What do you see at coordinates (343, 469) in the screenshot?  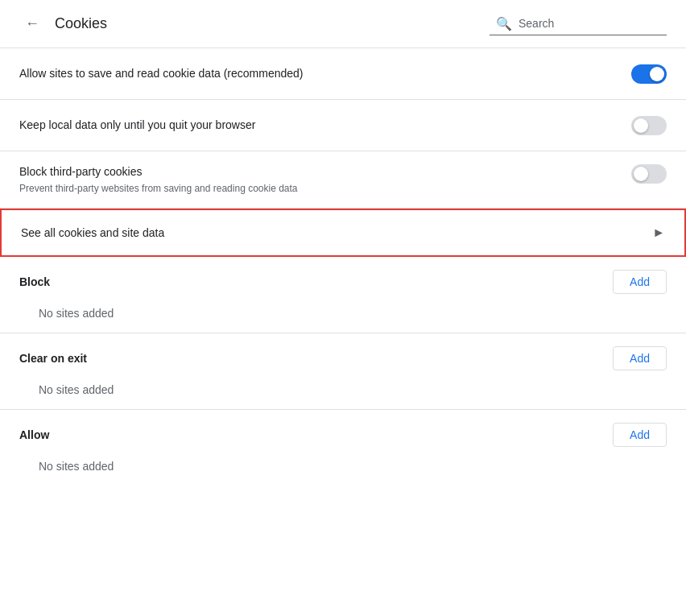 I see `allow-empty-label: No sites added` at bounding box center [343, 469].